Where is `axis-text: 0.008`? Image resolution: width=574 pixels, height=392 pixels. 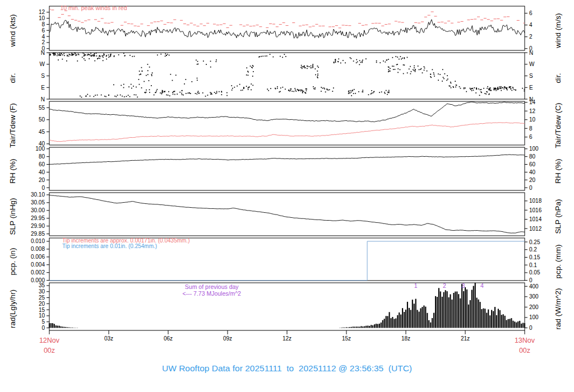
axis-text: 0.008 is located at coordinates (38, 249).